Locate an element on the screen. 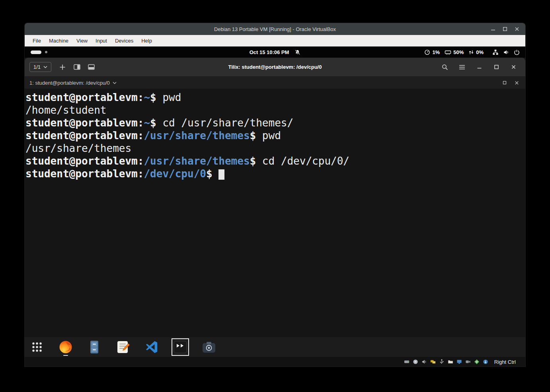 Image resolution: width=550 pixels, height=392 pixels. command-text: pwd is located at coordinates (172, 97).